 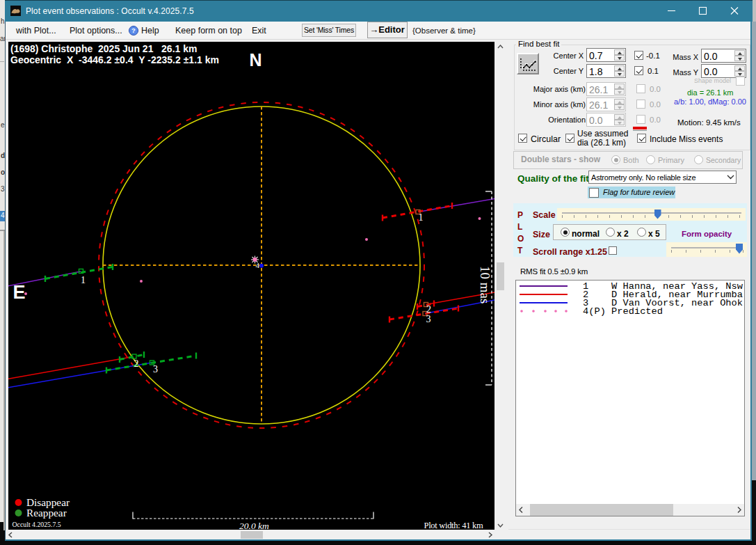 I want to click on svg-text:Geocentric X -3446.2 ±0.4 Y: Geocentric X -3446.2 ±0.4 Y -2235.2 ±1.1…, so click(x=115, y=60).